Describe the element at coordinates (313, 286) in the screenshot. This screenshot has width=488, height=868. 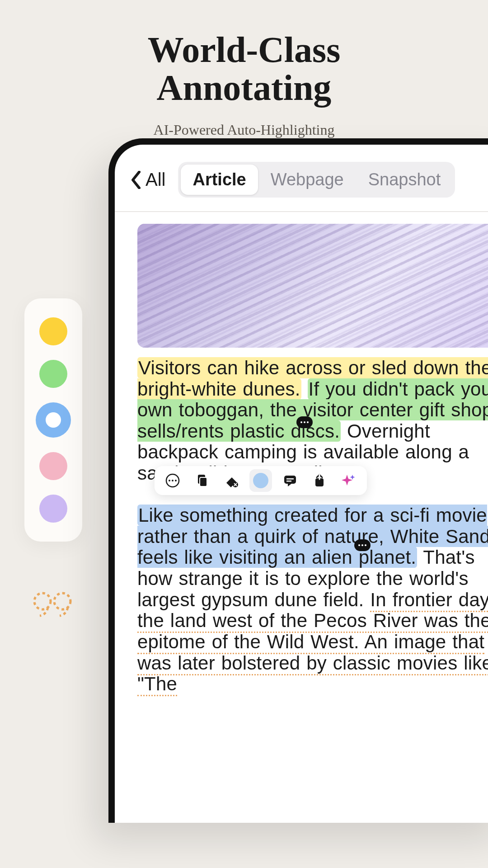
I see `article-hero-image` at that location.